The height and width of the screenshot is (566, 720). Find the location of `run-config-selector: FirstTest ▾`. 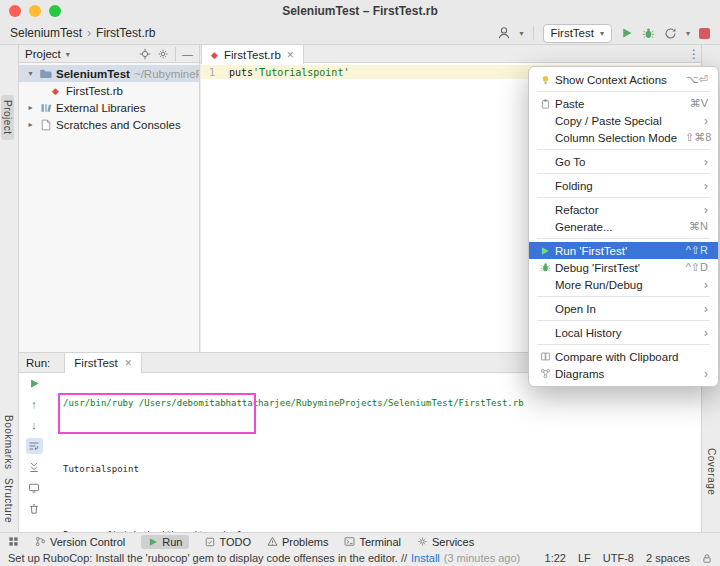

run-config-selector: FirstTest ▾ is located at coordinates (578, 34).